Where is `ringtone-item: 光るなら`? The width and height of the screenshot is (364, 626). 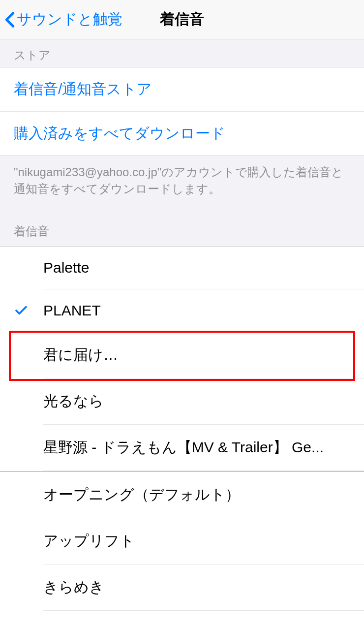 ringtone-item: 光るなら is located at coordinates (204, 402).